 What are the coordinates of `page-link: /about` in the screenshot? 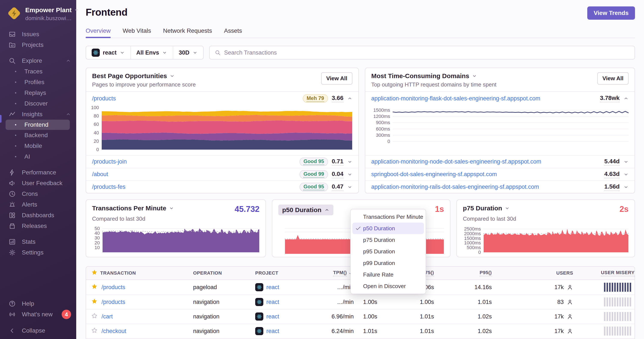 It's located at (100, 174).